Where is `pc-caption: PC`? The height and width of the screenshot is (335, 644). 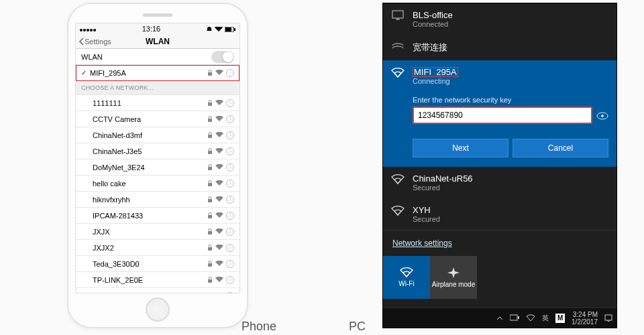 pc-caption: PC is located at coordinates (357, 327).